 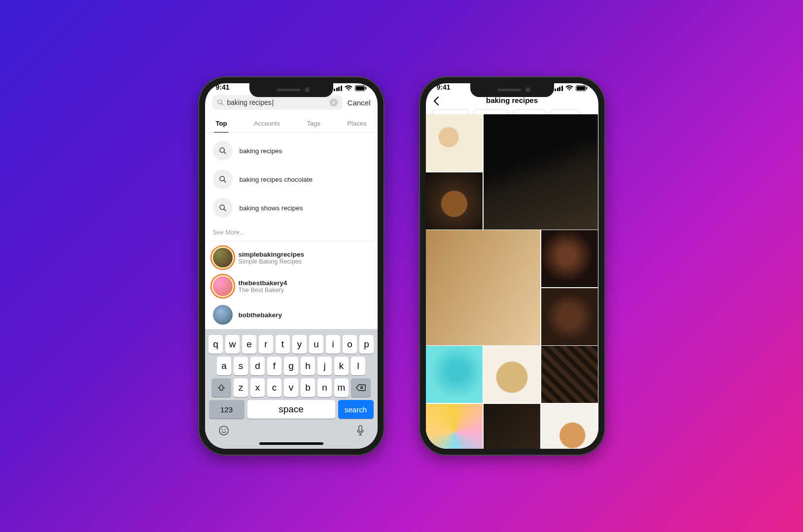 I want to click on back-icon, so click(x=436, y=102).